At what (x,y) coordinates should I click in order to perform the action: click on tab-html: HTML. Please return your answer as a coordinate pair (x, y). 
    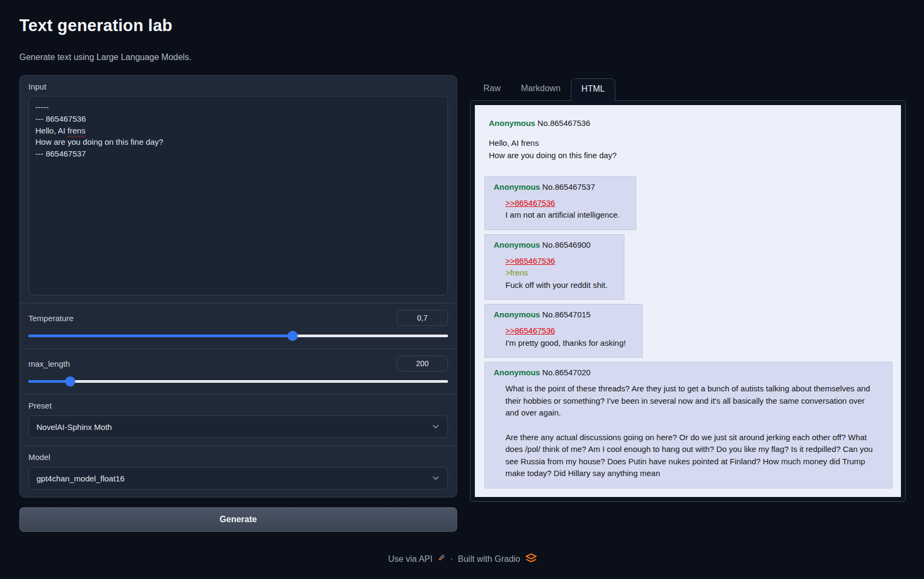
    Looking at the image, I should click on (593, 90).